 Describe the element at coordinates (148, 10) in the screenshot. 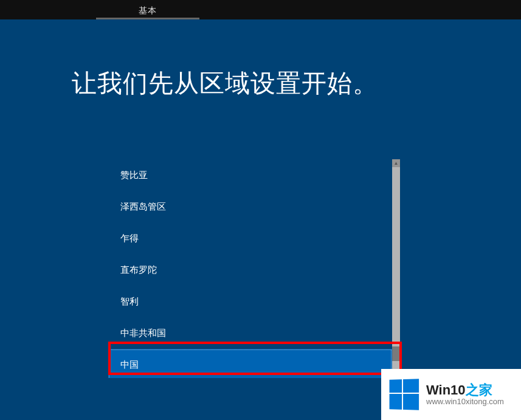

I see `tab-basic: 基本` at that location.